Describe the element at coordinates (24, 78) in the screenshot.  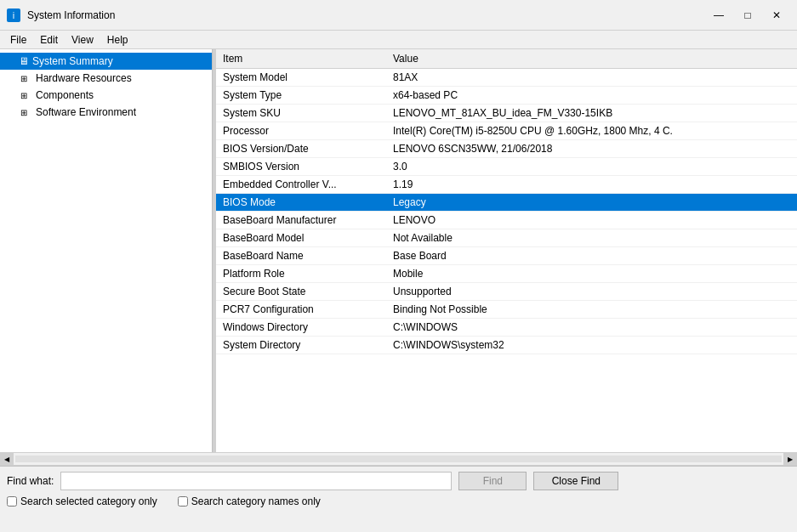
I see `expander-hardware-resources: ⊞` at that location.